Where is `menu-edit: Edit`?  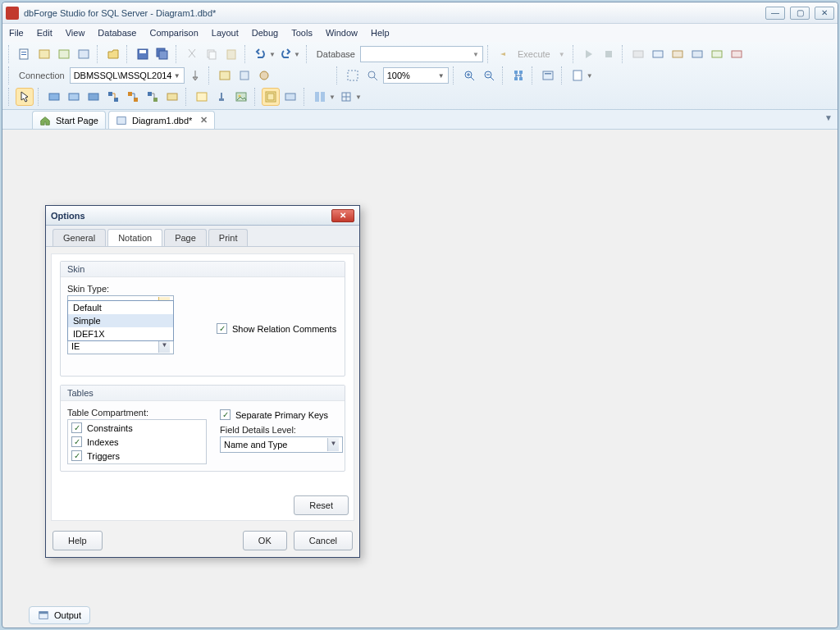 menu-edit: Edit is located at coordinates (44, 33).